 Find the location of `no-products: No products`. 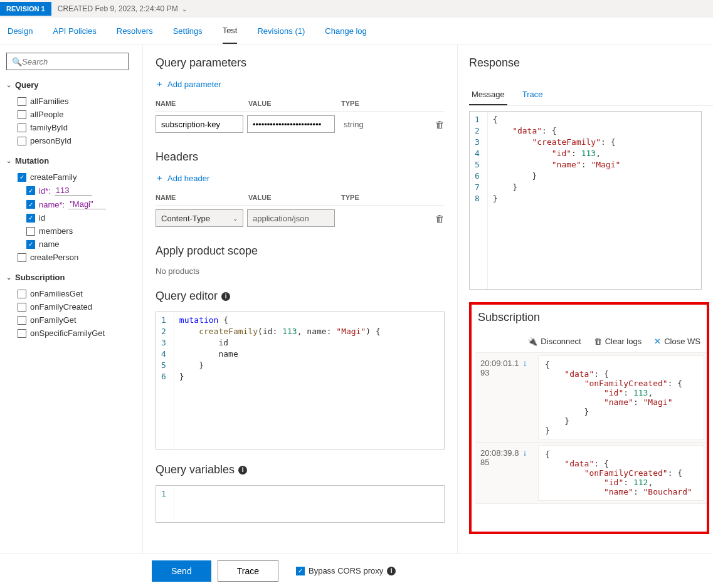

no-products: No products is located at coordinates (300, 271).